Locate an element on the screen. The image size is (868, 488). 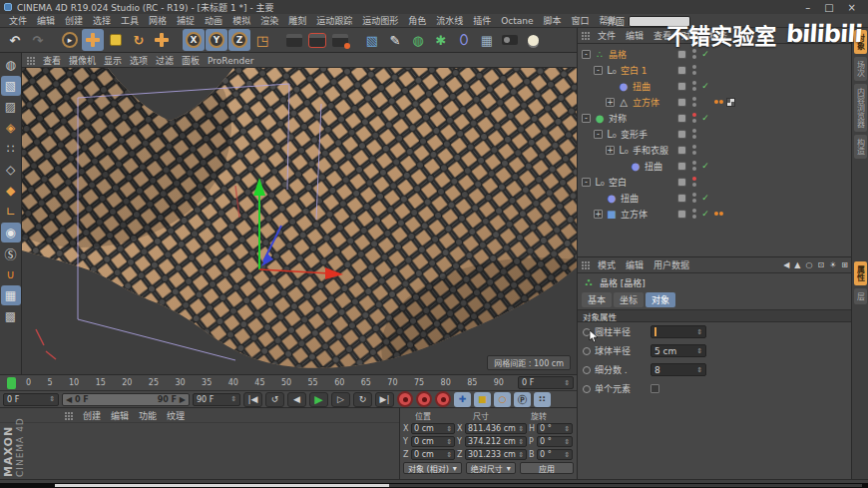
viewport-menu-查看: 查看 is located at coordinates (52, 61).